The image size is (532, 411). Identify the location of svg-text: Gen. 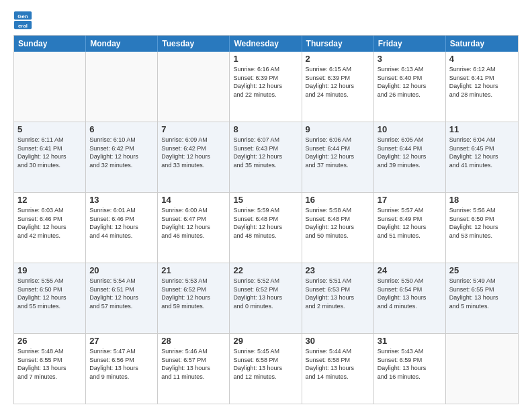
(23, 16).